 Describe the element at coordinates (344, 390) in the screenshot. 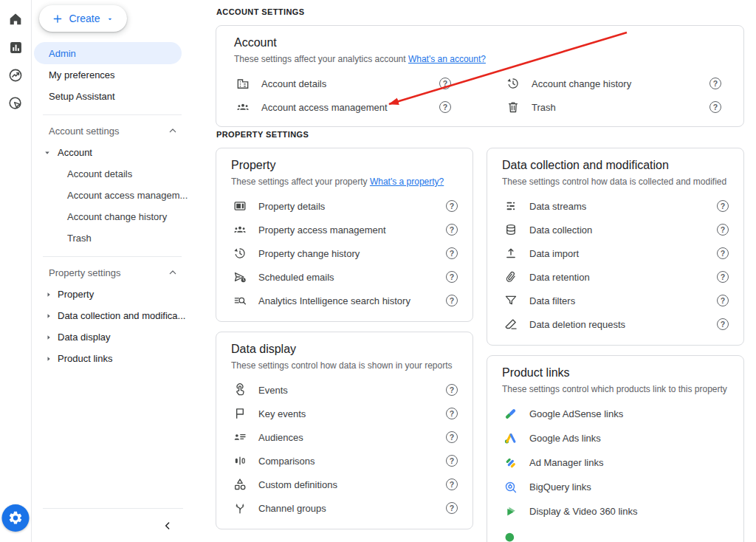

I see `settings-item-events: Events` at that location.